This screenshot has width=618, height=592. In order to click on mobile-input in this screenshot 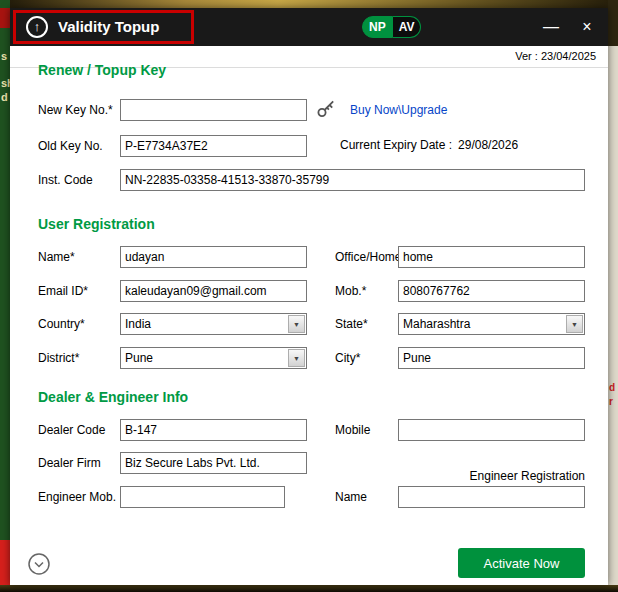, I will do `click(492, 291)`.